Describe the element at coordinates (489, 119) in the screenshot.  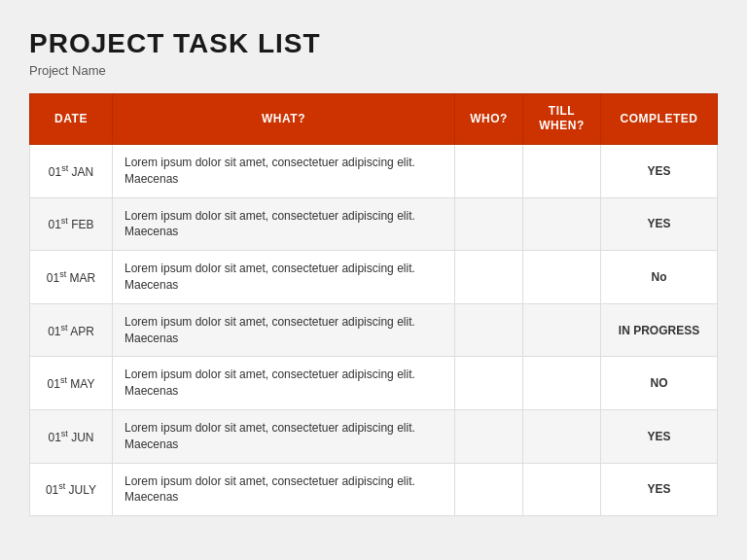
I see `header-who: WHO?` at that location.